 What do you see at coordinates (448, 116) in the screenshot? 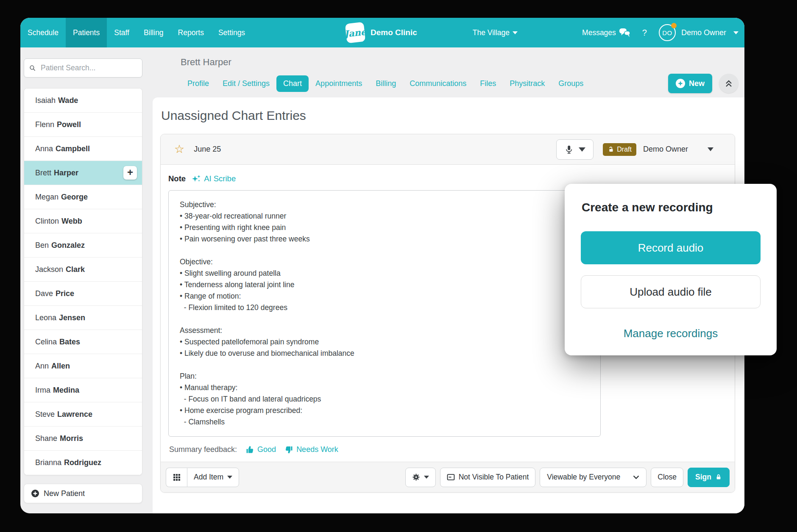
I see `panel-title: Unassigned Chart Entries` at bounding box center [448, 116].